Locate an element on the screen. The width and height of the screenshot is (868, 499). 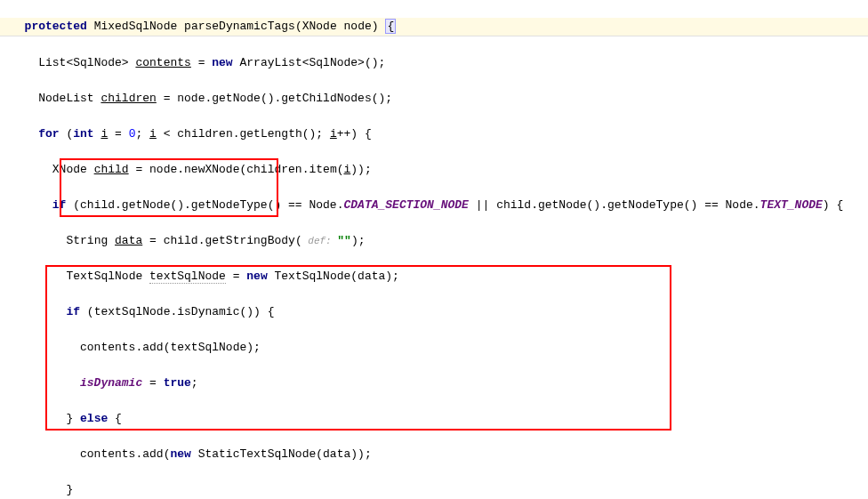
return-type: MixedSqlNode is located at coordinates (136, 27).